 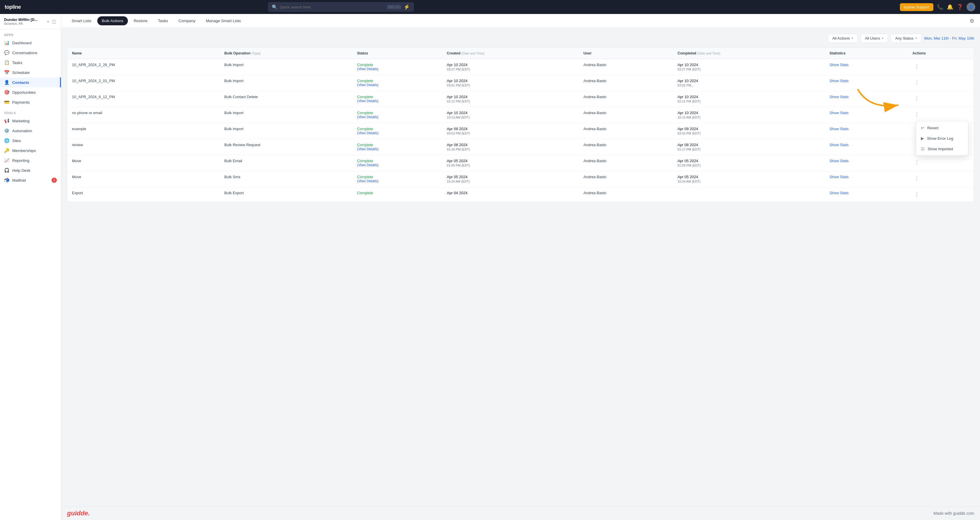 I want to click on col-user: User, so click(x=626, y=53).